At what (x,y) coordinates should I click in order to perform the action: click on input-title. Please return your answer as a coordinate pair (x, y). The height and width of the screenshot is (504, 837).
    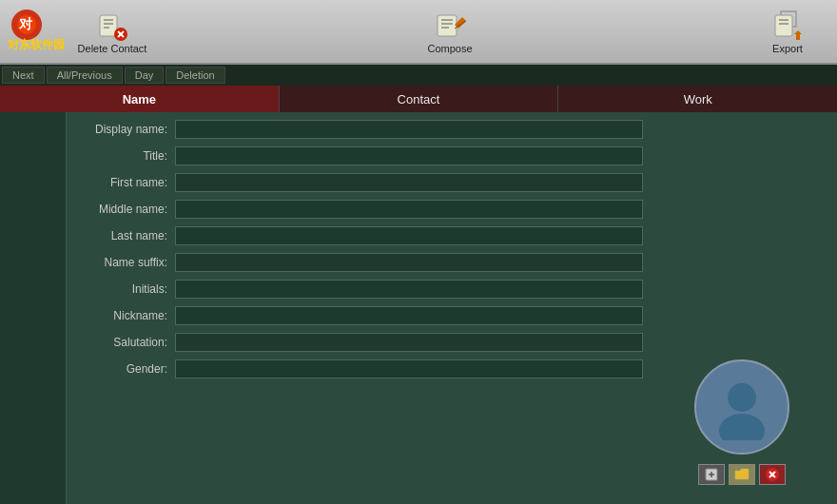
    Looking at the image, I should click on (409, 156).